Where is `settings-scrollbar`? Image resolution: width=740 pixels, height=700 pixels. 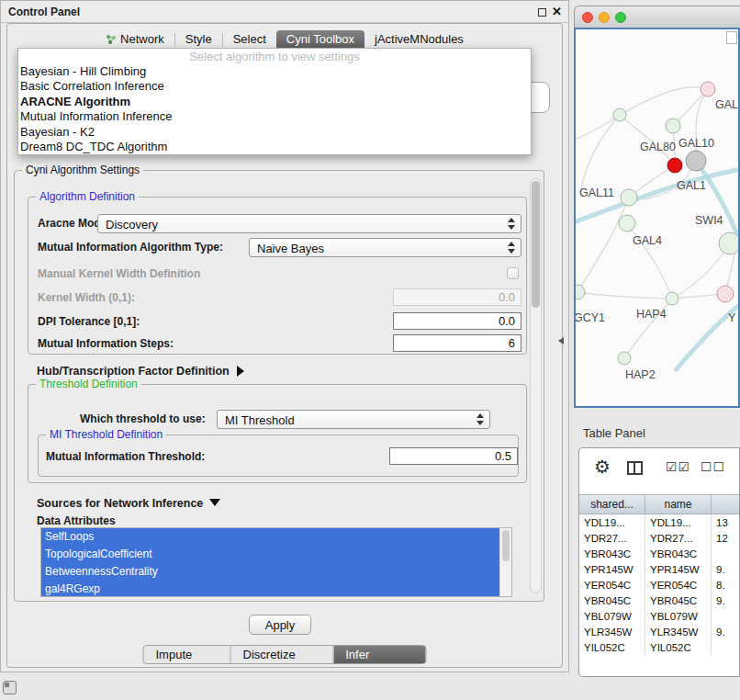 settings-scrollbar is located at coordinates (536, 386).